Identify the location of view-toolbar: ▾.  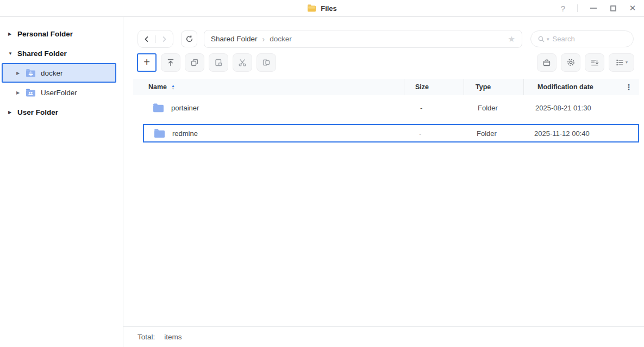
(586, 63).